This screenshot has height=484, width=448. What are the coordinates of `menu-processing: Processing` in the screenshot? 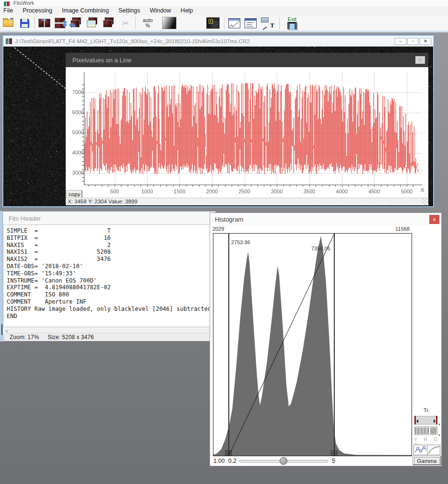 It's located at (37, 11).